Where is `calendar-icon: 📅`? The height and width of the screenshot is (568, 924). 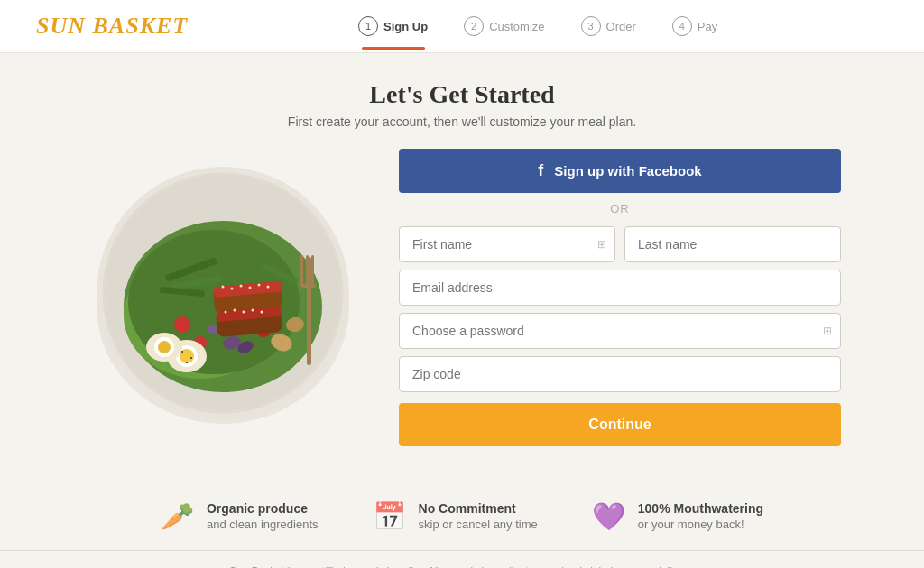 calendar-icon: 📅 is located at coordinates (390, 516).